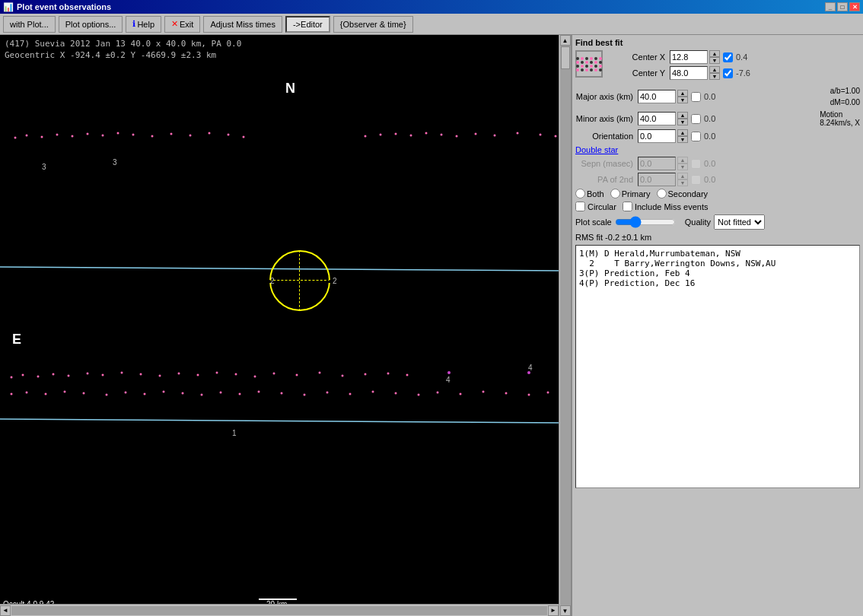 The width and height of the screenshot is (863, 616). Describe the element at coordinates (683, 132) in the screenshot. I see `orientation-up: ▲` at that location.